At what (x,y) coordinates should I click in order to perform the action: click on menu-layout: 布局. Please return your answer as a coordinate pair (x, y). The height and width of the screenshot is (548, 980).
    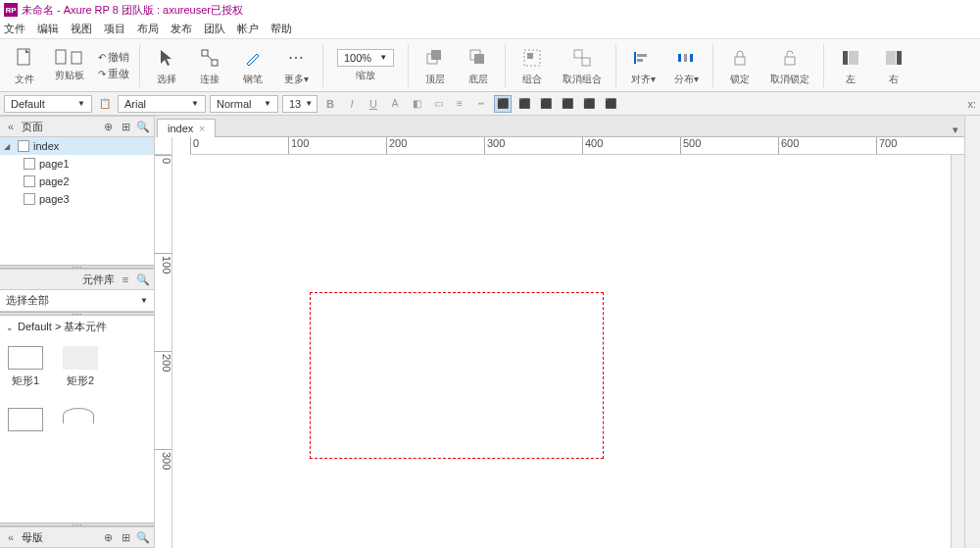
    Looking at the image, I should click on (148, 29).